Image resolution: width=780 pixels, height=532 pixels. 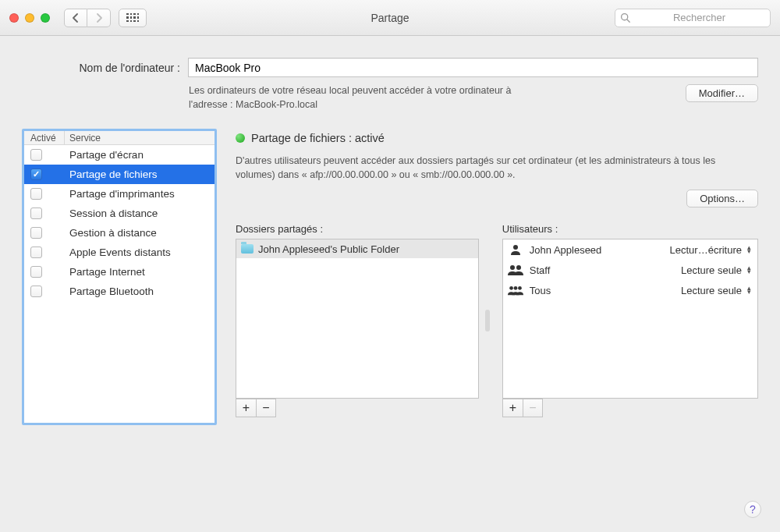 I want to click on service-row: Apple Events distants, so click(x=119, y=253).